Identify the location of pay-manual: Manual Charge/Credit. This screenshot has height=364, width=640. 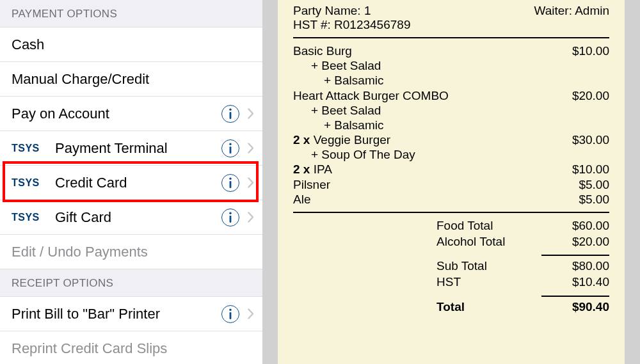
(131, 79).